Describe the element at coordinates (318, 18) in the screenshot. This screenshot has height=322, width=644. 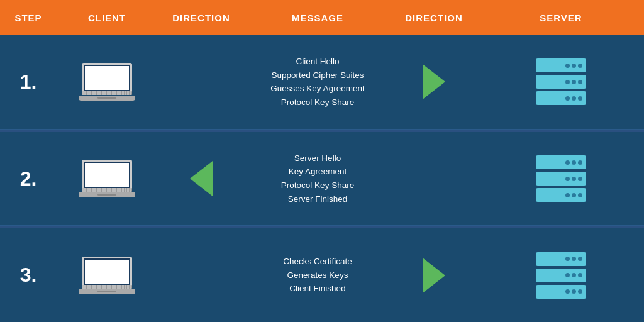
I see `header-message: MESSAGE` at that location.